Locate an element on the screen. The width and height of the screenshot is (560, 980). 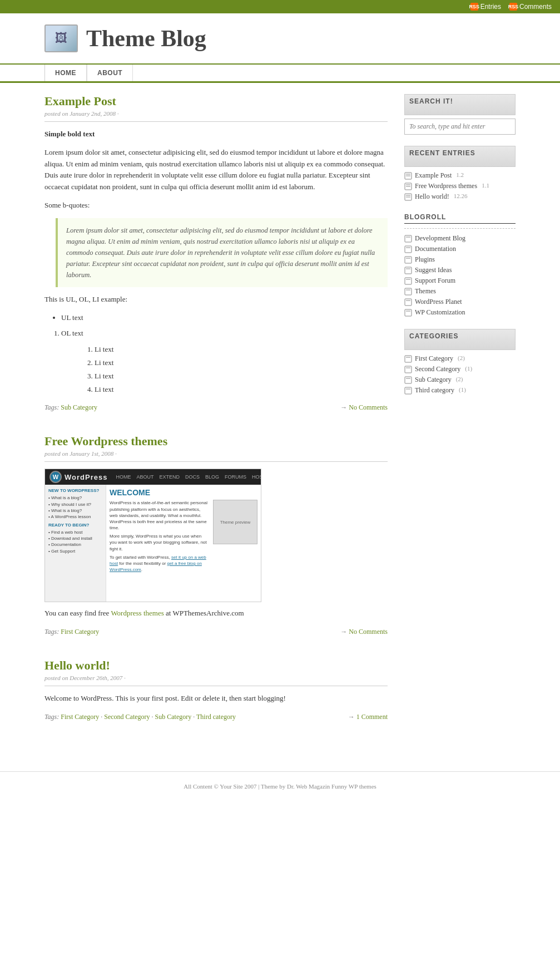
wp-main: WELCOME WordPress is a state-of-the-art … is located at coordinates (184, 543).